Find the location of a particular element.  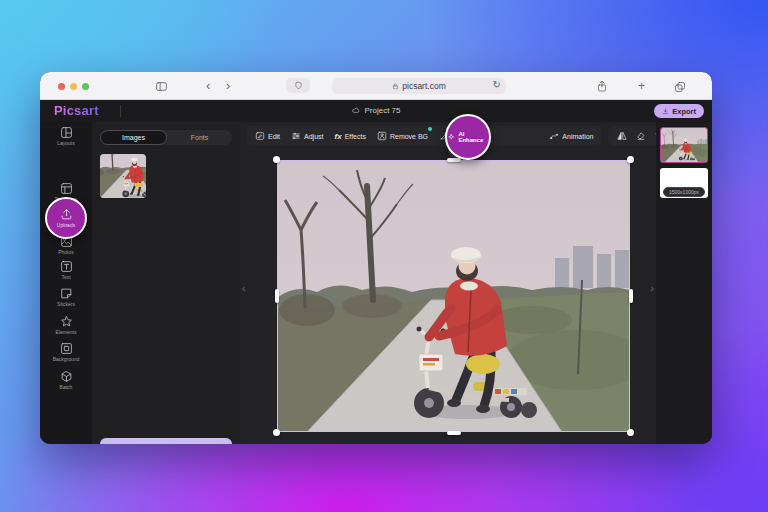

remove-bg-icon is located at coordinates (382, 136).